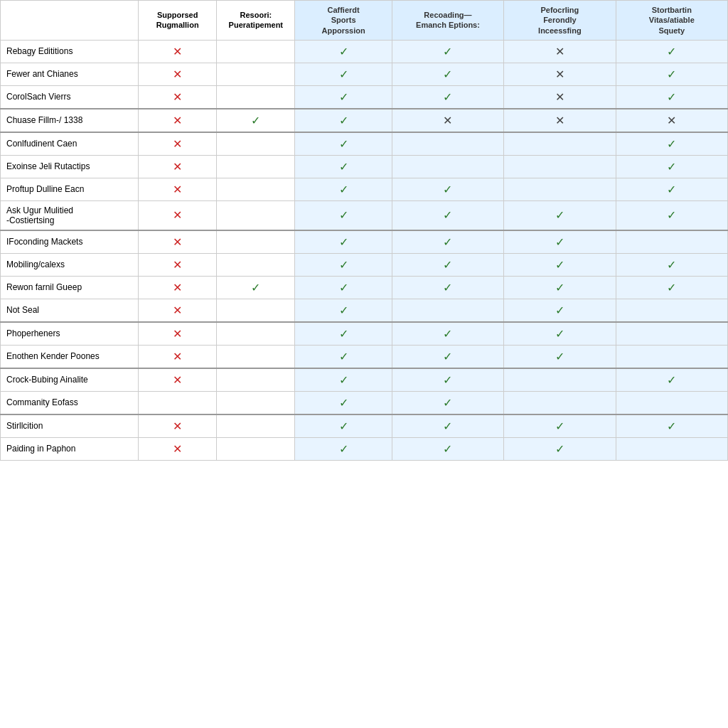 The image size is (728, 728). Describe the element at coordinates (70, 74) in the screenshot. I see `row-label: Fewer ant Chianes` at that location.